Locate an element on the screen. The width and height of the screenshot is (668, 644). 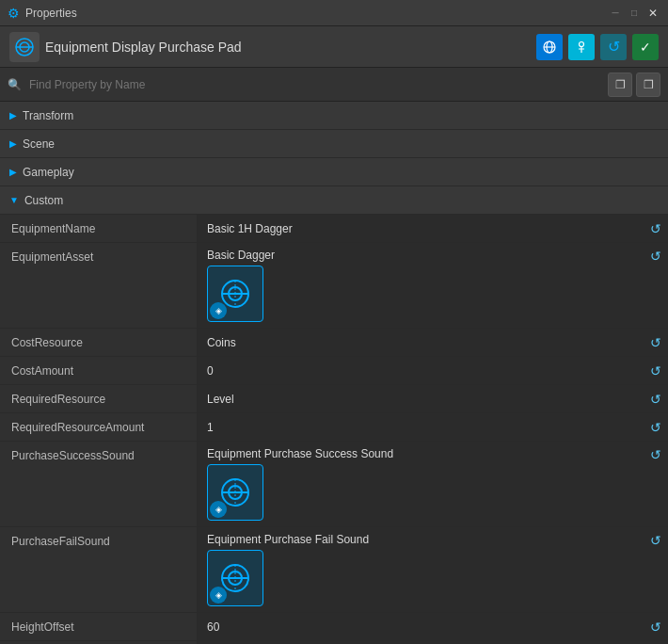
cost-resource-text: Coins is located at coordinates (421, 343).